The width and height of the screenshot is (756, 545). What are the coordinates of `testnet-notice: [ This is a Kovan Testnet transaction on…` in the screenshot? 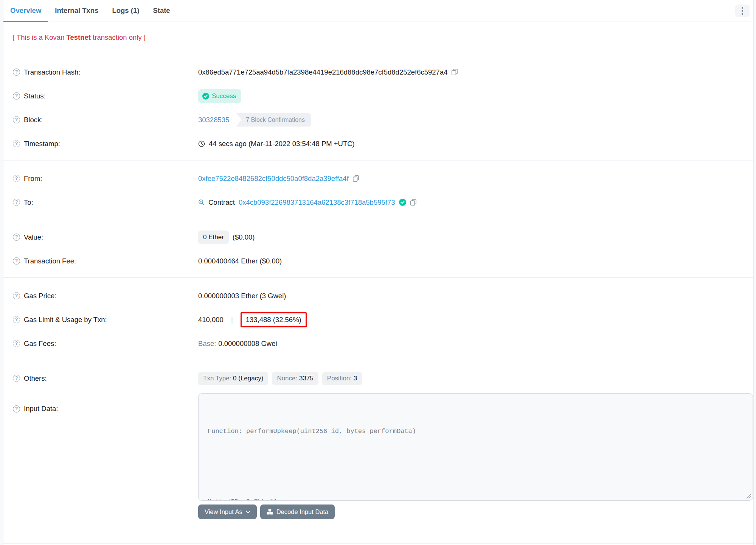 It's located at (378, 32).